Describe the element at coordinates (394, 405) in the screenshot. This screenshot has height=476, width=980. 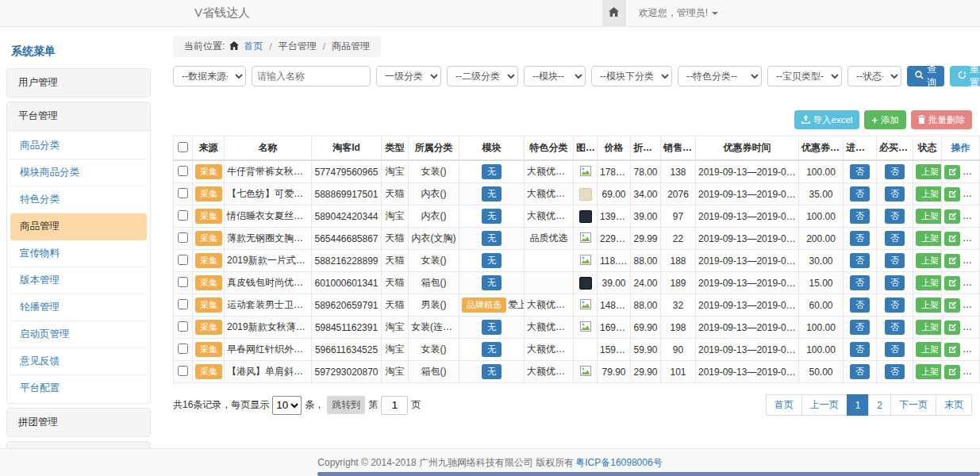
I see `page-number-input` at that location.